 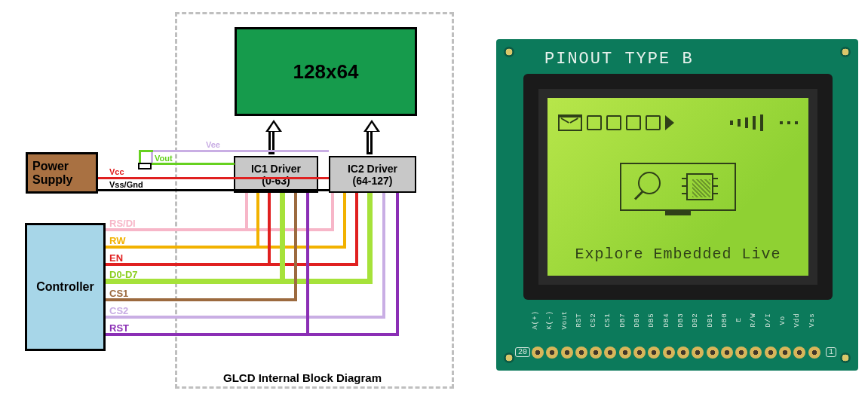 I want to click on label-vout: Vout, so click(x=164, y=158).